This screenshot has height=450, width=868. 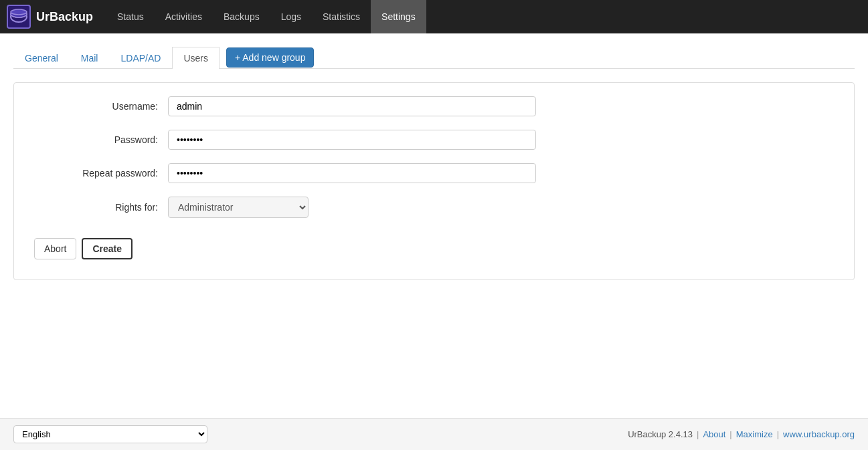 I want to click on tab-users: Users, so click(x=195, y=58).